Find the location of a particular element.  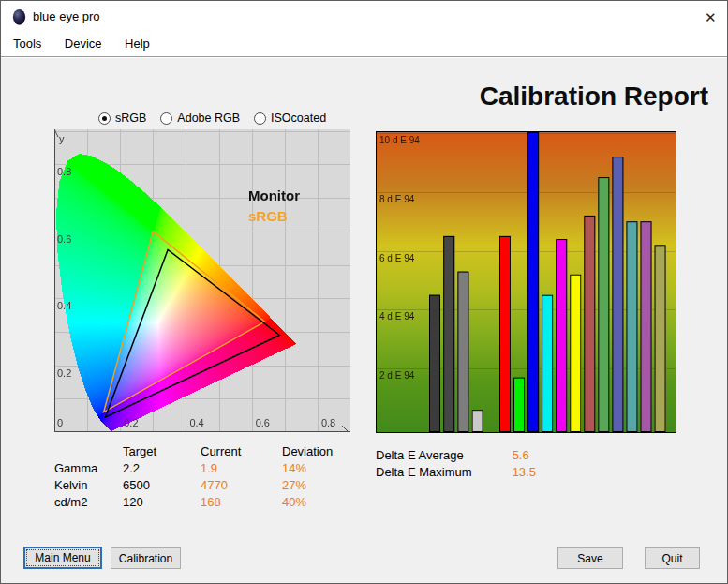

radio-isocoated-label: ISOcoated is located at coordinates (298, 118).